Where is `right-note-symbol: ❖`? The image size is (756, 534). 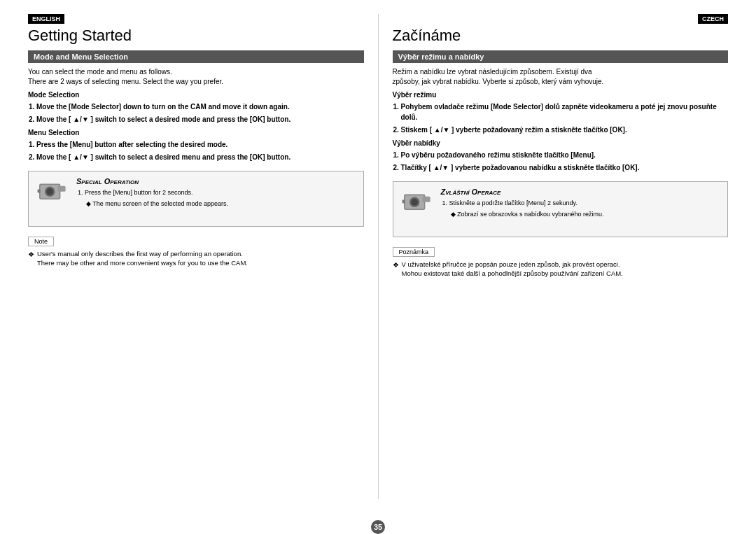
right-note-symbol: ❖ is located at coordinates (396, 269).